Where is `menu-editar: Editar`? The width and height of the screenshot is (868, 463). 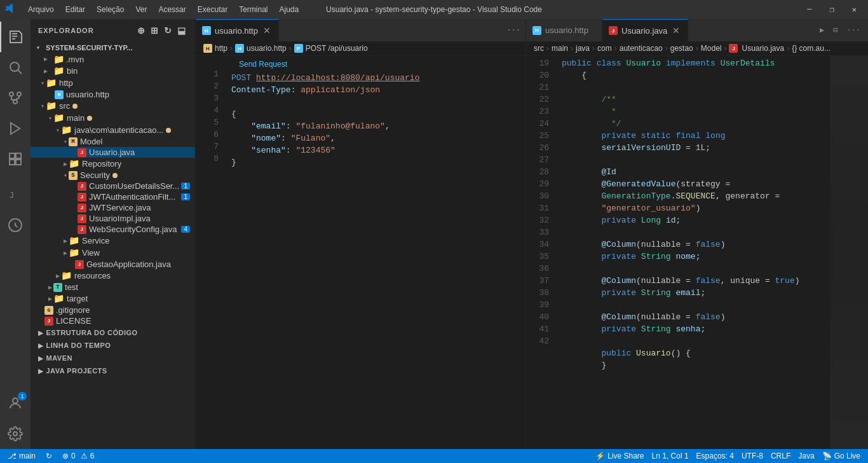 menu-editar: Editar is located at coordinates (75, 10).